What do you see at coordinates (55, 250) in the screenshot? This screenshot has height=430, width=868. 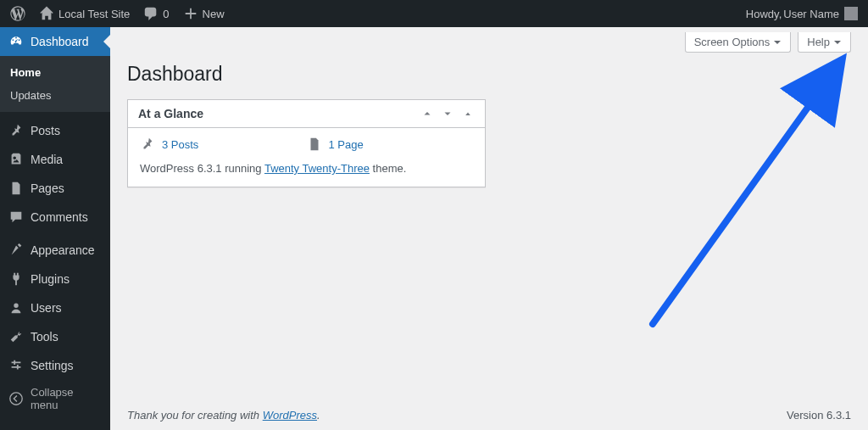 I see `sidebar-item-appearance: Appearance` at bounding box center [55, 250].